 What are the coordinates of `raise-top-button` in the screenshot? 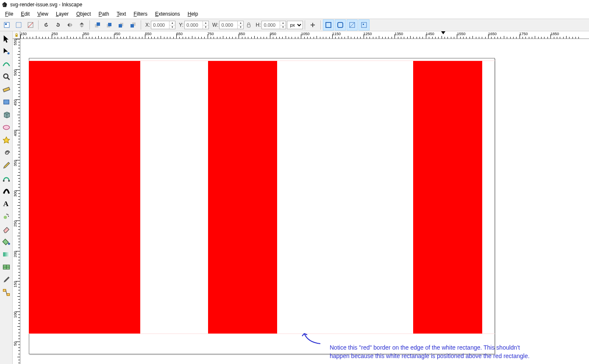 It's located at (97, 25).